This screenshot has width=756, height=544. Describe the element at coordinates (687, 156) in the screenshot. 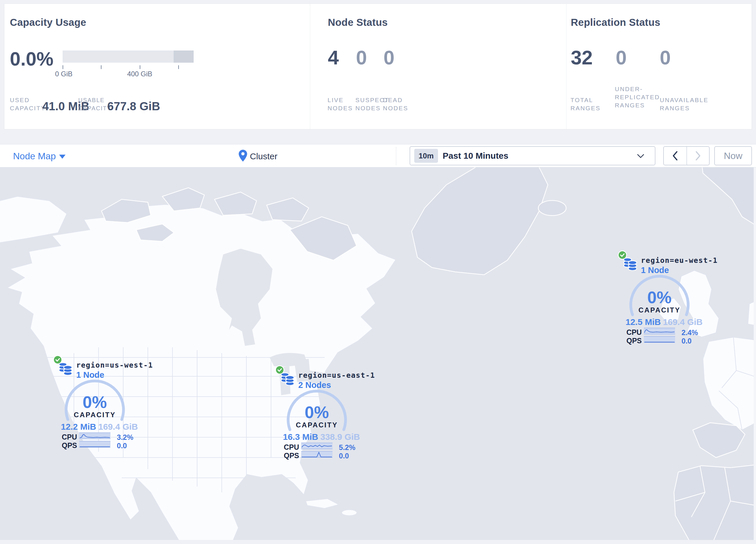

I see `time-step-buttons` at that location.